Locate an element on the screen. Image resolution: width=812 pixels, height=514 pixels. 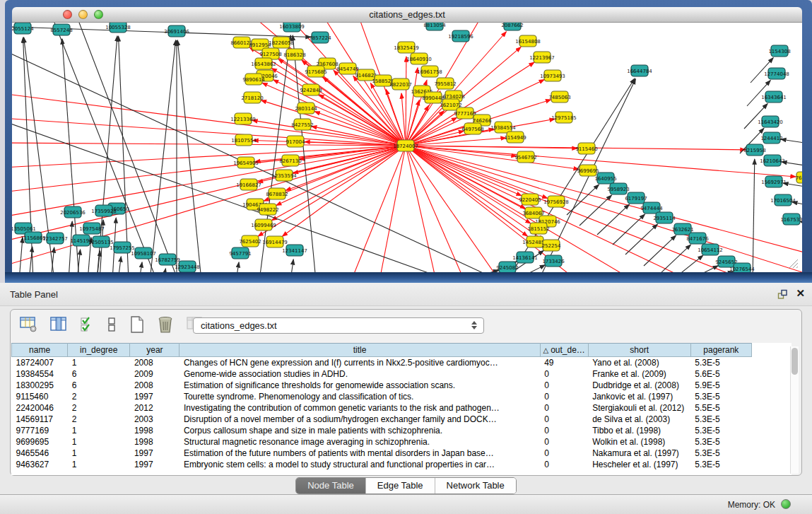
table-cell: Hescheler et al. (1997) is located at coordinates (639, 465).